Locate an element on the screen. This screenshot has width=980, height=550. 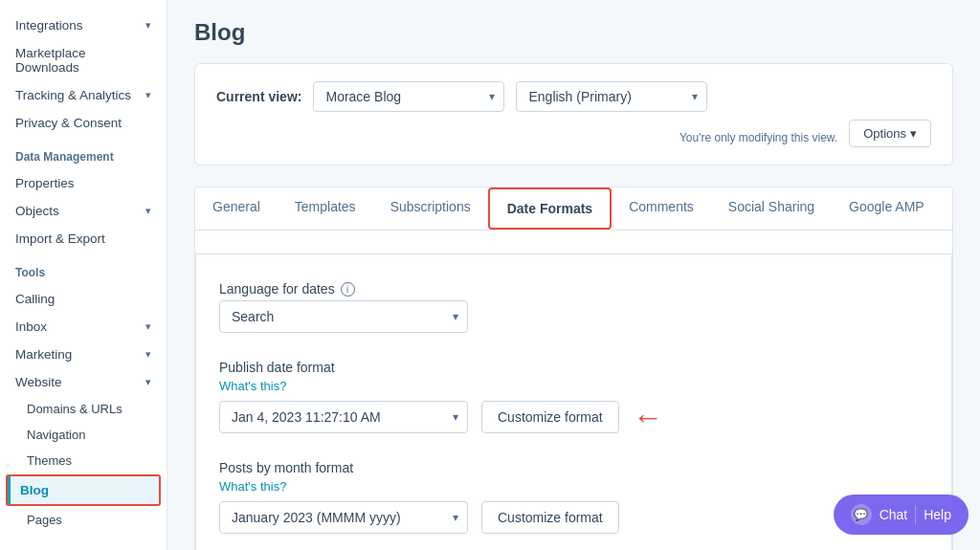
sidebar-item-tracking-analytics: Tracking & Analytics ▾ is located at coordinates (83, 96).